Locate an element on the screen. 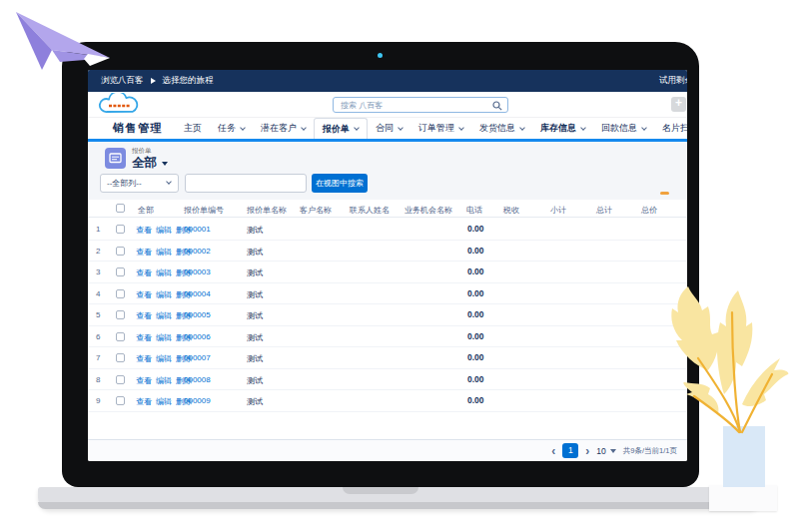 The width and height of the screenshot is (799, 532). quote-entity-icon is located at coordinates (116, 158).